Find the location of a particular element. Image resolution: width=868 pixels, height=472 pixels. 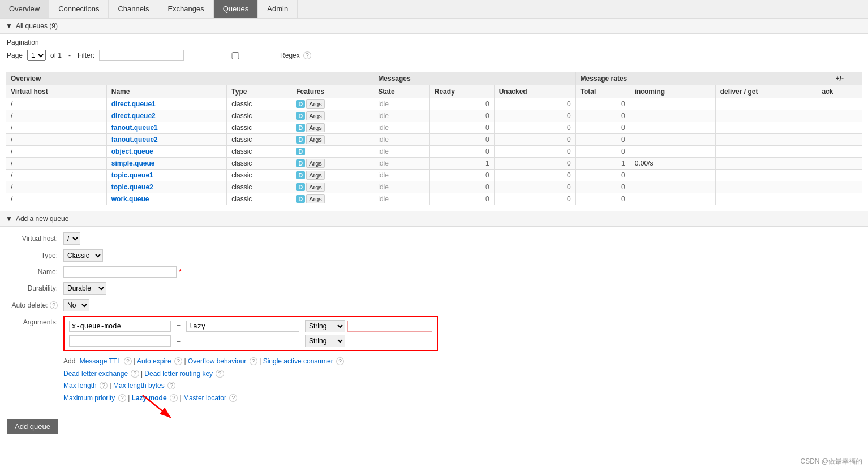

queue-name-link: direct.queue1 is located at coordinates (134, 104).